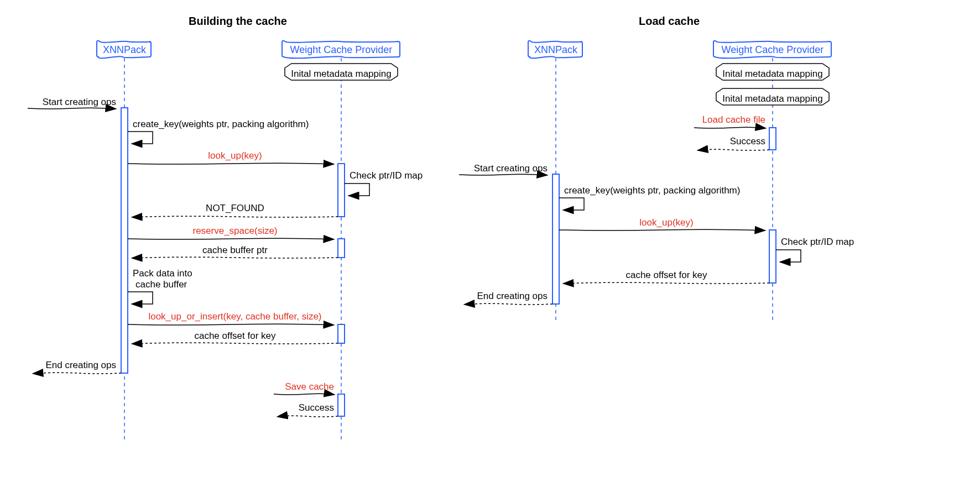 This screenshot has height=477, width=980. What do you see at coordinates (310, 387) in the screenshot?
I see `left-msg-save: Save cache` at bounding box center [310, 387].